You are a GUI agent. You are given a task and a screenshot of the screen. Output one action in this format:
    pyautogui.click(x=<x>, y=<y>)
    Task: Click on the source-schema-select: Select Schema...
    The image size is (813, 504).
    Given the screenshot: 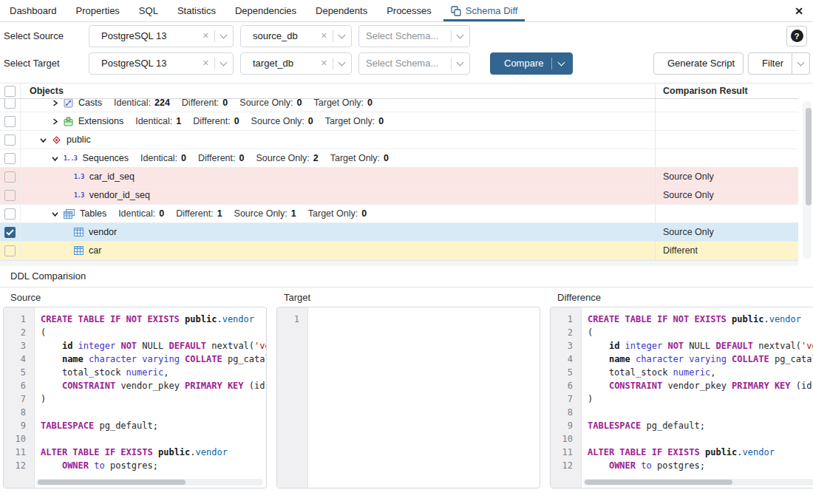 What is the action you would take?
    pyautogui.click(x=414, y=36)
    